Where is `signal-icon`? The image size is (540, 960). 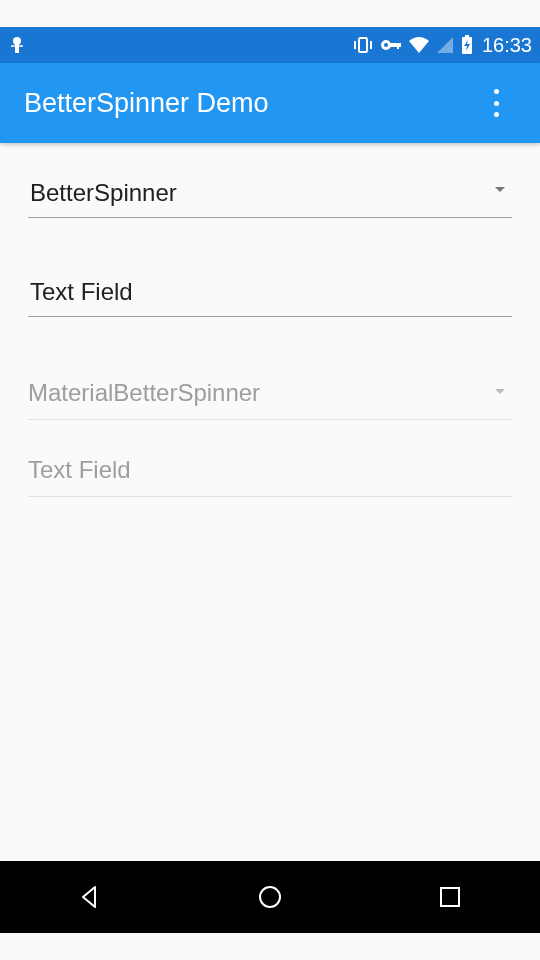 signal-icon is located at coordinates (445, 45).